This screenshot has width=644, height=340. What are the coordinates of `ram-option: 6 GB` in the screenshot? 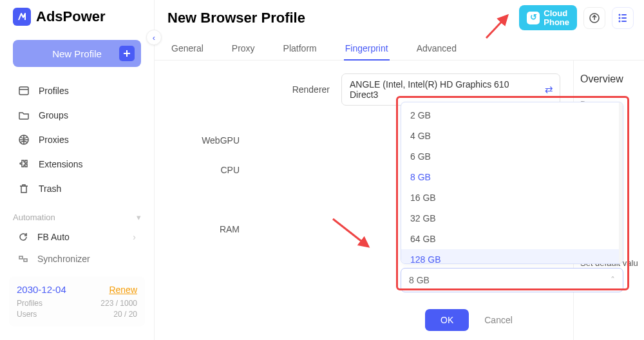 It's located at (510, 156).